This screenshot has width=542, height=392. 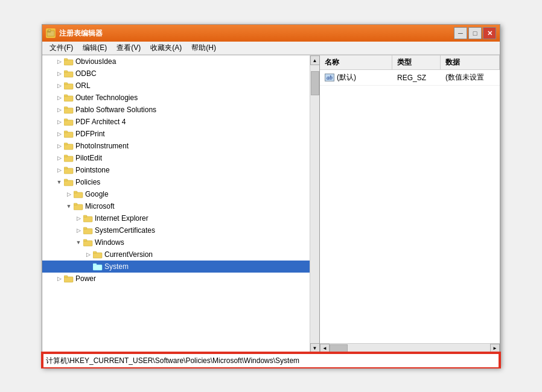 I want to click on expander-odbc: ▷, so click(x=59, y=74).